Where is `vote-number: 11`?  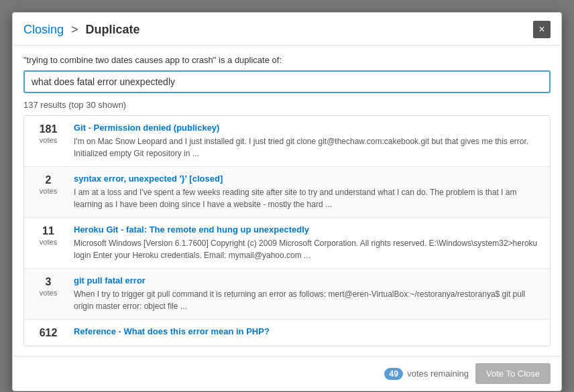 vote-number: 11 is located at coordinates (48, 231).